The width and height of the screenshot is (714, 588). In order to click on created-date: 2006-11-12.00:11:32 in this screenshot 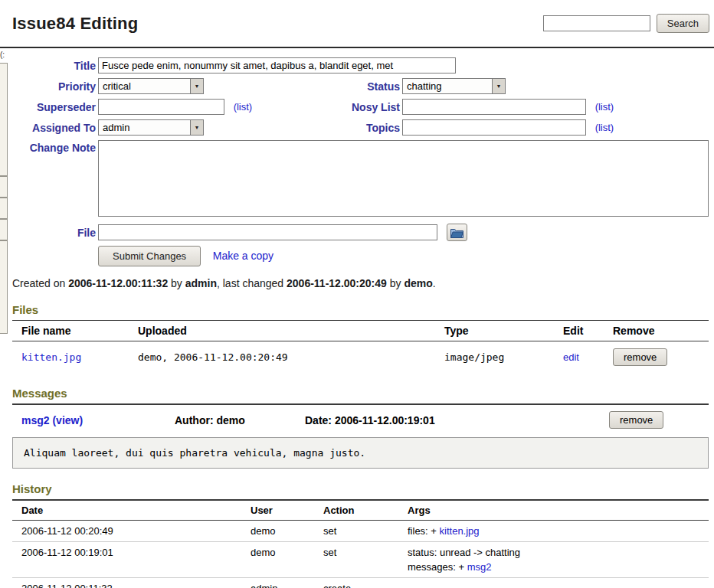, I will do `click(118, 283)`.